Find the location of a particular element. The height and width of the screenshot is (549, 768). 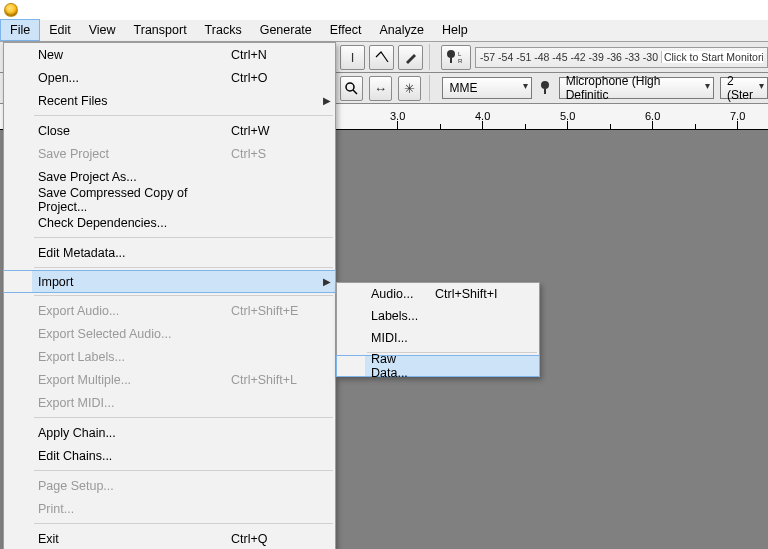

input-device-select: Microphone (High Definitic is located at coordinates (636, 88).